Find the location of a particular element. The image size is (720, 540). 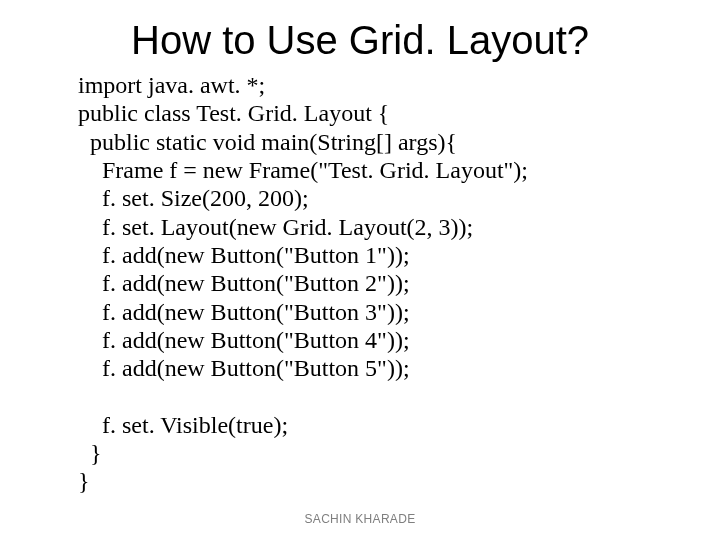

slide-title: How to Use Grid. Layout? is located at coordinates (360, 36).